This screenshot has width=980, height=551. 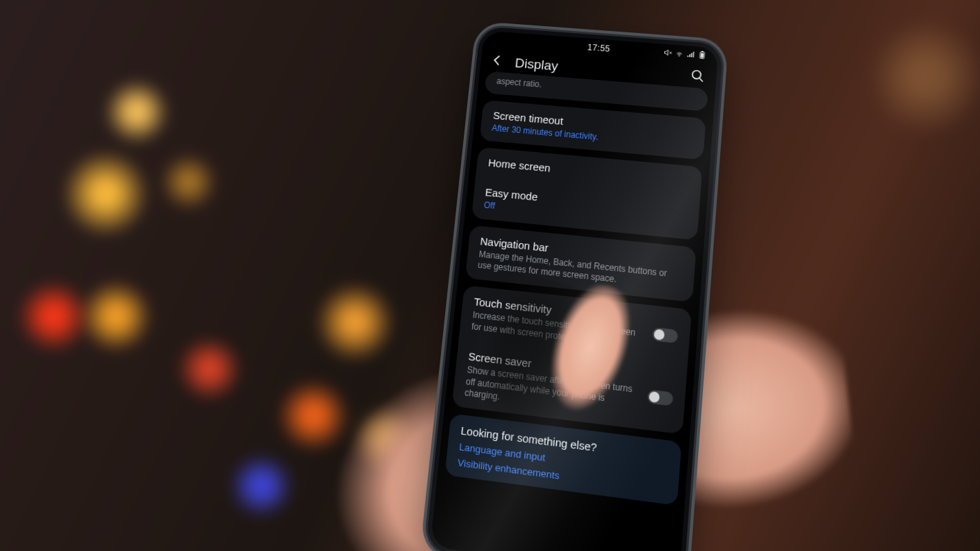 What do you see at coordinates (685, 54) in the screenshot?
I see `status-icons` at bounding box center [685, 54].